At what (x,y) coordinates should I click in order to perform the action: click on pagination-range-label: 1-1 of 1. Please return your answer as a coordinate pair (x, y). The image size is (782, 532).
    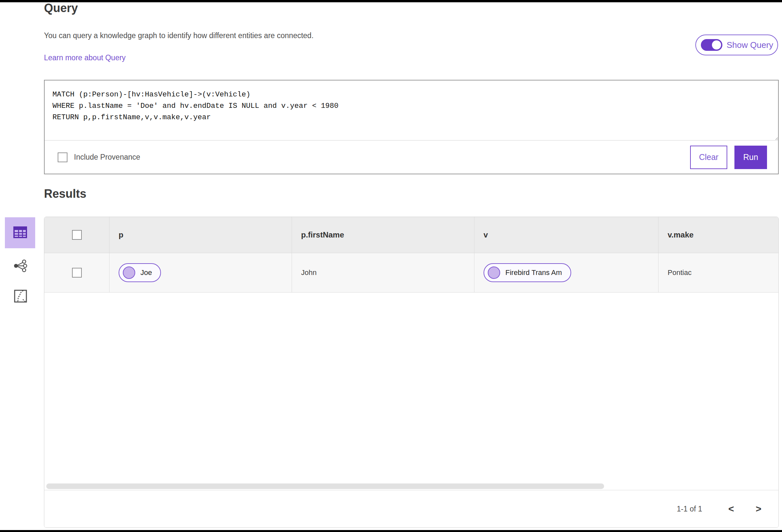
    Looking at the image, I should click on (689, 509).